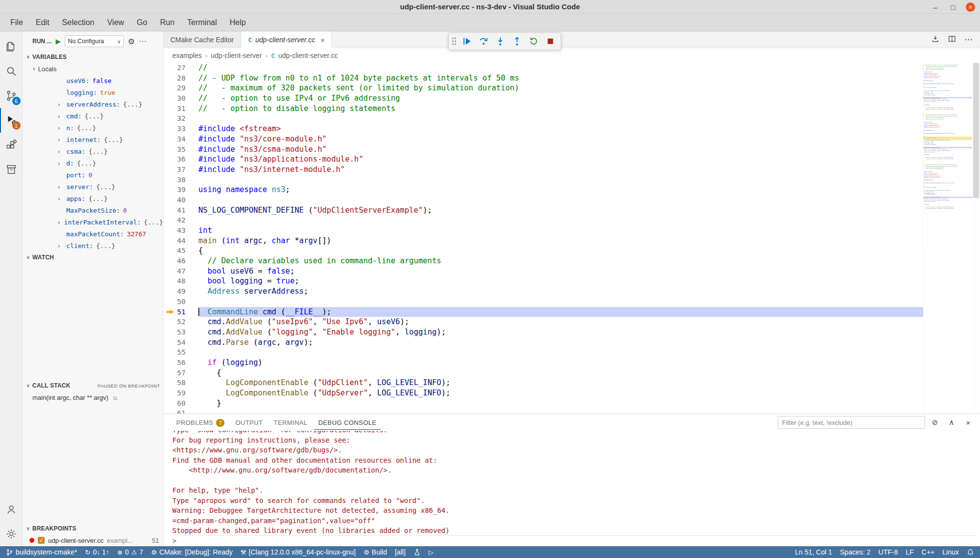  I want to click on code-line: 61, so click(543, 411).